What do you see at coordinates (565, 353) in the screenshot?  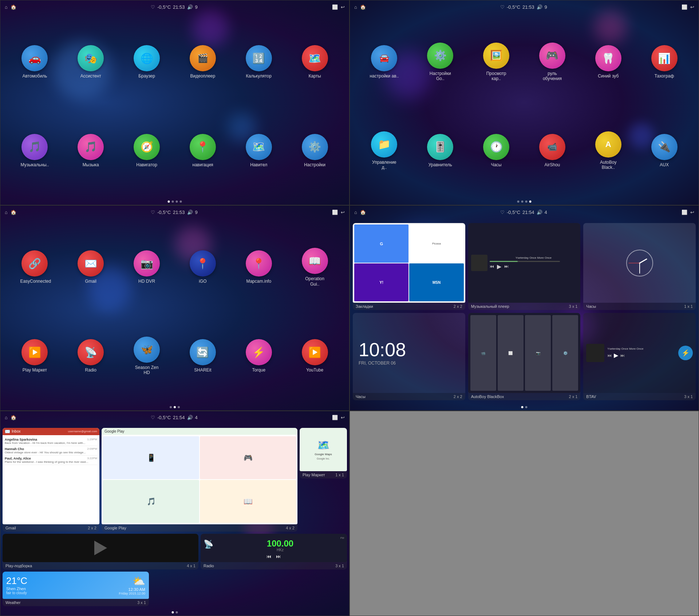 I see `autoboy-btn-4: ⚙️` at bounding box center [565, 353].